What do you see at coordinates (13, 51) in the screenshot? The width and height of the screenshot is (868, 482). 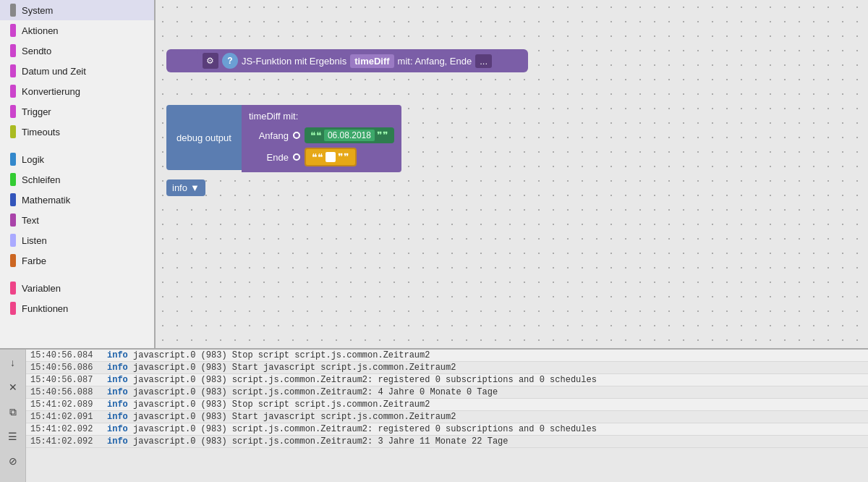 I see `sidebar-color-sendto` at bounding box center [13, 51].